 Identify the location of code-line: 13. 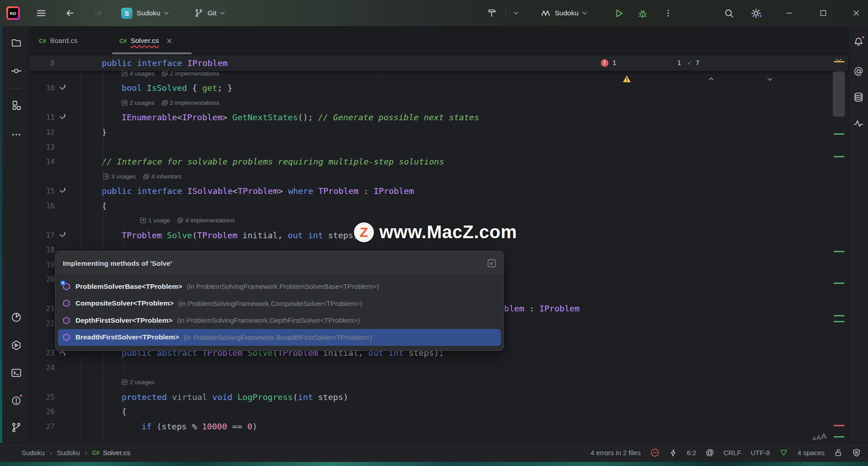
(439, 147).